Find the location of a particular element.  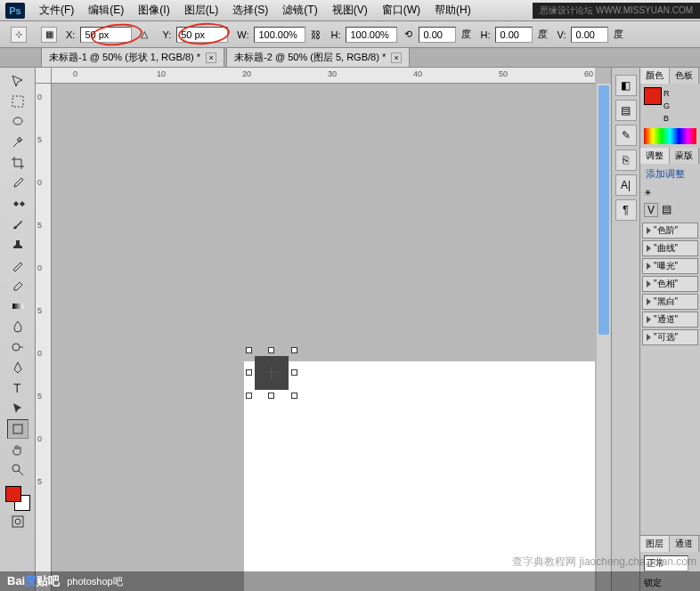

paragraph-panel-icon: ¶ is located at coordinates (626, 210).